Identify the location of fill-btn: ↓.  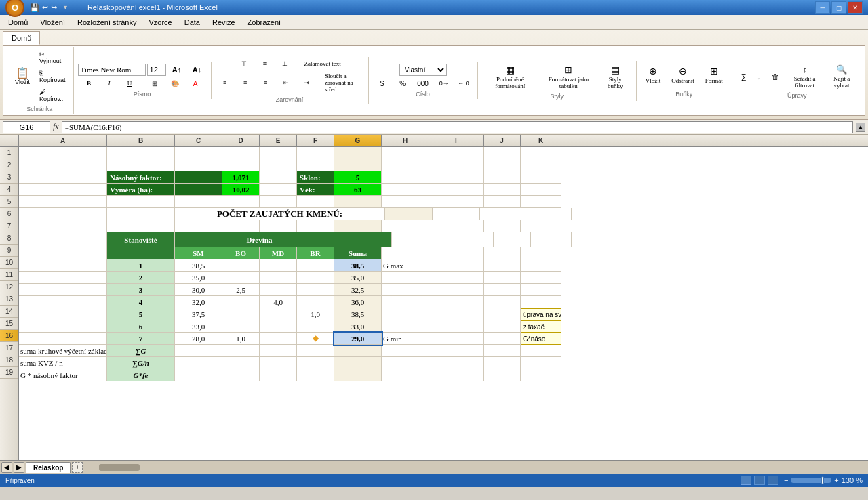
(760, 77).